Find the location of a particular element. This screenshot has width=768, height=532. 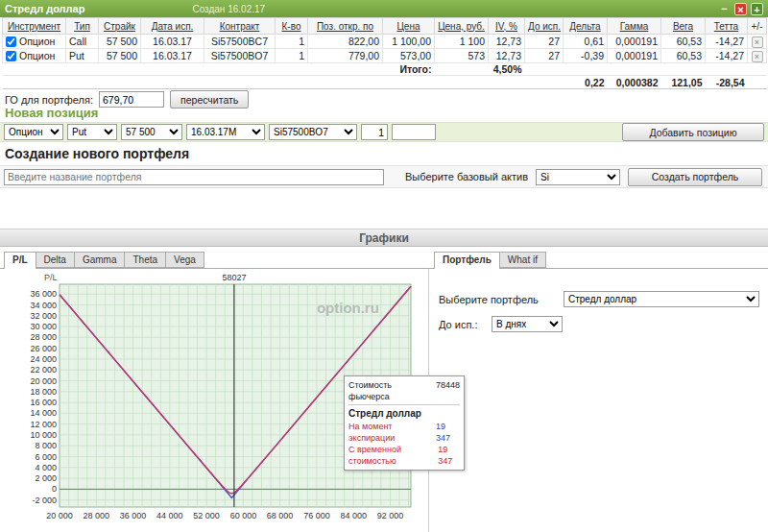

window-controls: − × + is located at coordinates (741, 10).